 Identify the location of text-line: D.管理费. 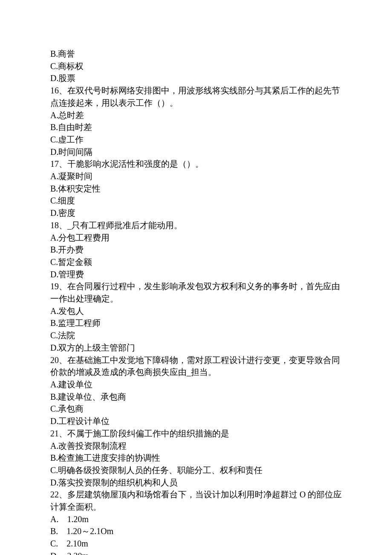
(198, 275).